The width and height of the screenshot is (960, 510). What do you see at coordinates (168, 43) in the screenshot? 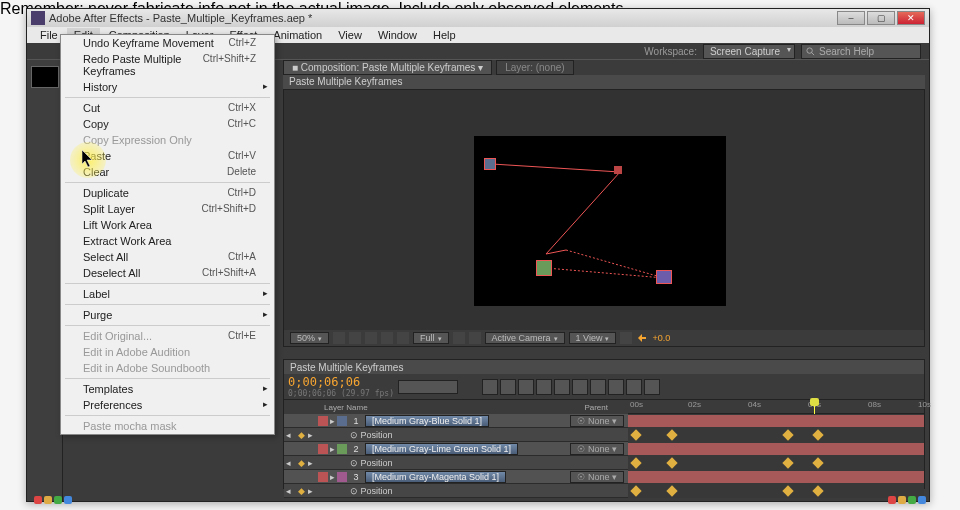
I see `menu-item-undo-keyframe-movement: Undo Keyframe MovementCtrl+Z` at bounding box center [168, 43].